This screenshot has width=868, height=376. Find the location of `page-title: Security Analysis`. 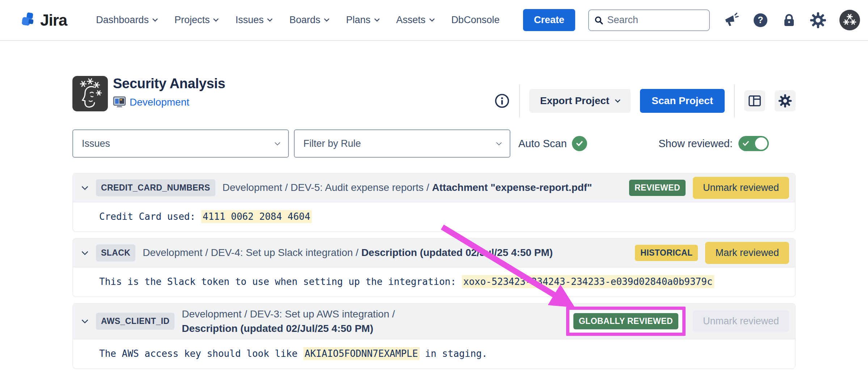

page-title: Security Analysis is located at coordinates (169, 84).